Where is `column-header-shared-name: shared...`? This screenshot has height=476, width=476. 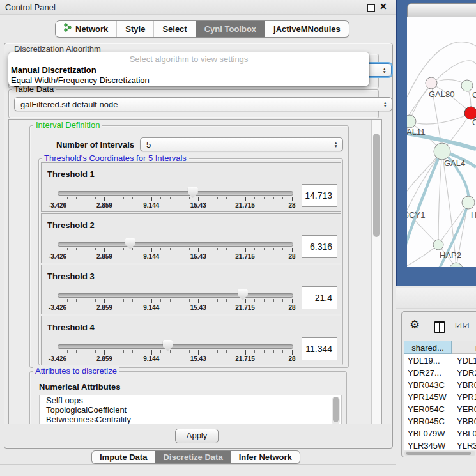
column-header-shared-name: shared... is located at coordinates (428, 348).